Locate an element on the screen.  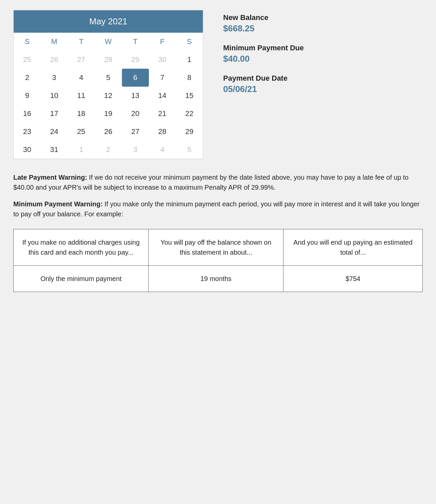
calendar-day: 15 is located at coordinates (189, 96).